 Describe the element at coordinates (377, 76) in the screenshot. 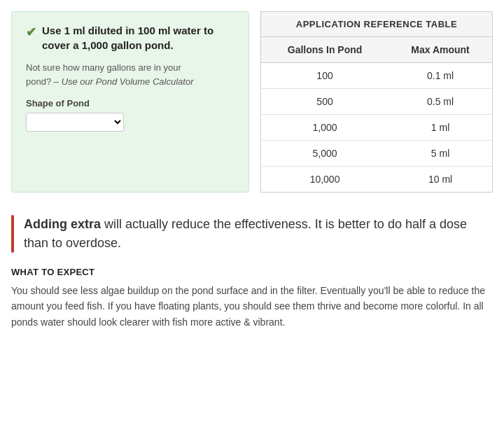

I see `table-row: 1000.1 ml` at that location.